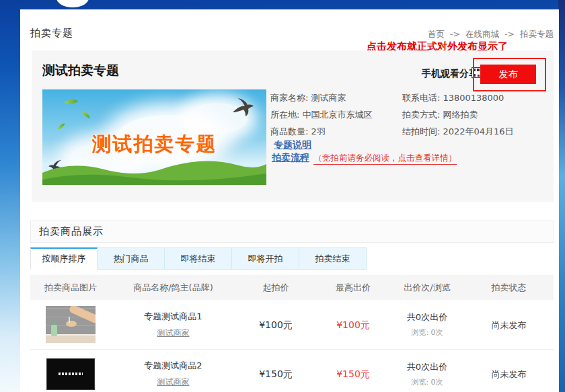  What do you see at coordinates (266, 258) in the screenshot?
I see `tab-starting-soon: 即将开拍` at bounding box center [266, 258].